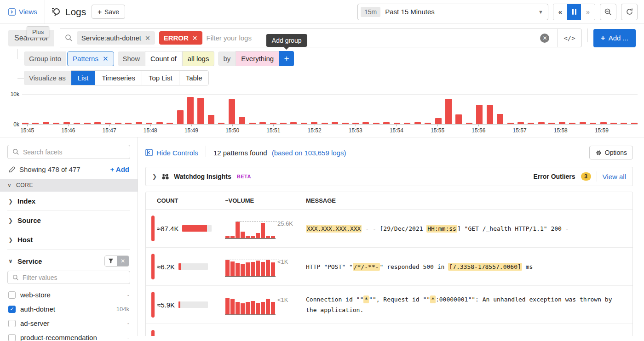  Describe the element at coordinates (35, 324) in the screenshot. I see `facet-value-label: ad-server` at that location.